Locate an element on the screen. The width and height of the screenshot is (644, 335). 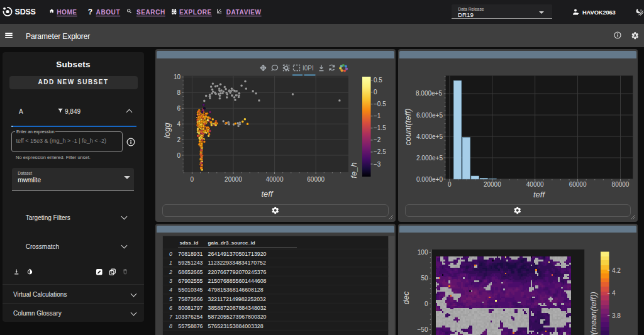
svg-text: gaia_dr3_source_id is located at coordinates (231, 243).